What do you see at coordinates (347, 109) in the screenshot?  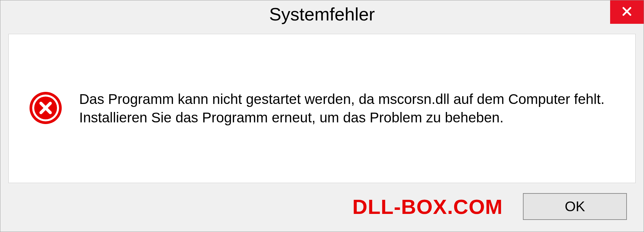 I see `error-message: Das Programm kann nicht gestartet werden…` at bounding box center [347, 109].